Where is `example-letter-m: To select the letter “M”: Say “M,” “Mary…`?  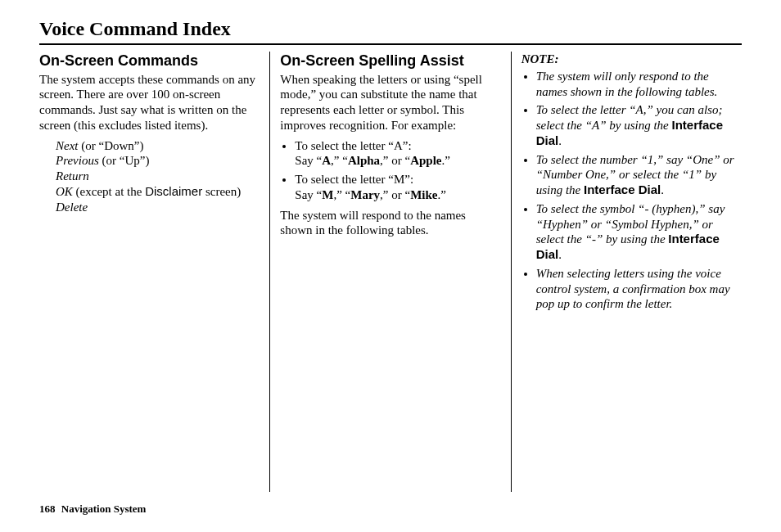
example-letter-m: To select the letter “M”: Say “M,” “Mary… is located at coordinates (398, 187).